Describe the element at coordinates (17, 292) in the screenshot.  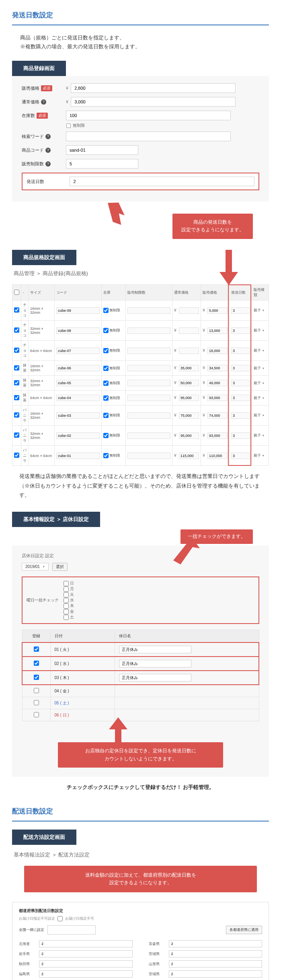
I see `sku-check-all` at that location.